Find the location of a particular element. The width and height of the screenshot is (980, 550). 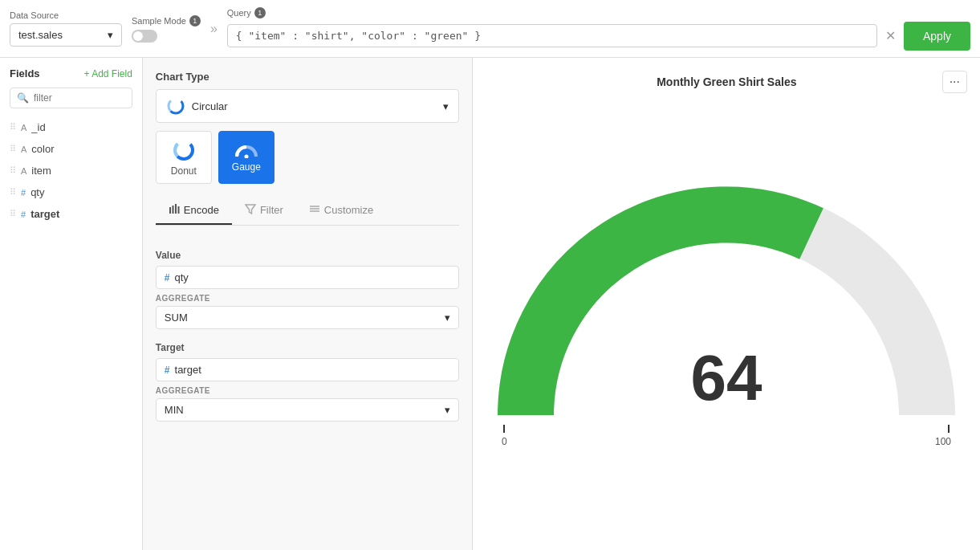

field-name-qty: qty is located at coordinates (37, 193).